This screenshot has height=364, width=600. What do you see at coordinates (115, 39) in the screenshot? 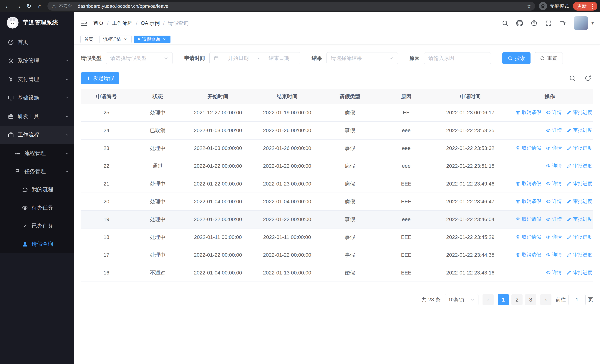
I see `tab-process-detail: 流程详情×` at bounding box center [115, 39].